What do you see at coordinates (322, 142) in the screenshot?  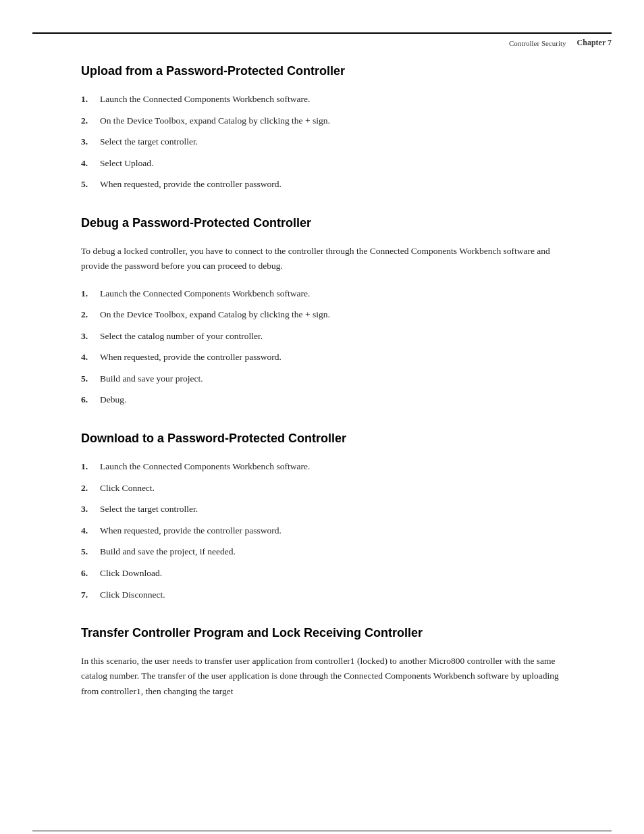 I see `section-upload-steps: 1. Launch the Connected Components Workb…` at bounding box center [322, 142].